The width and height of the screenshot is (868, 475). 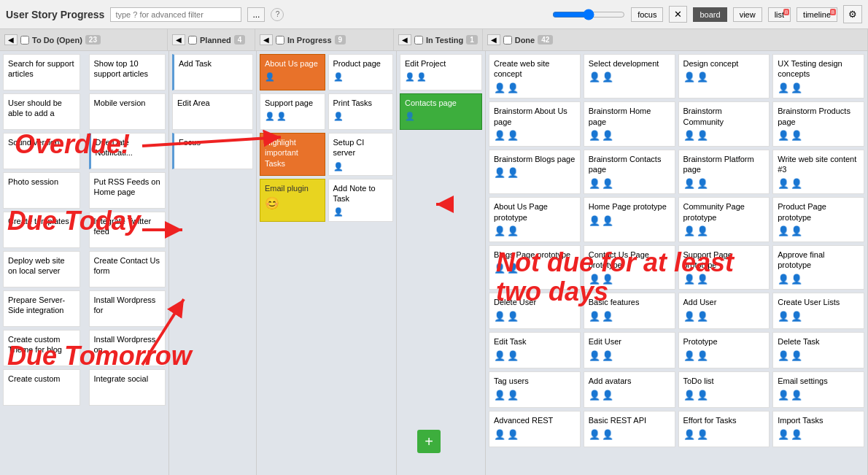 I want to click on card-integrate-social: Integrate social, so click(x=128, y=387).